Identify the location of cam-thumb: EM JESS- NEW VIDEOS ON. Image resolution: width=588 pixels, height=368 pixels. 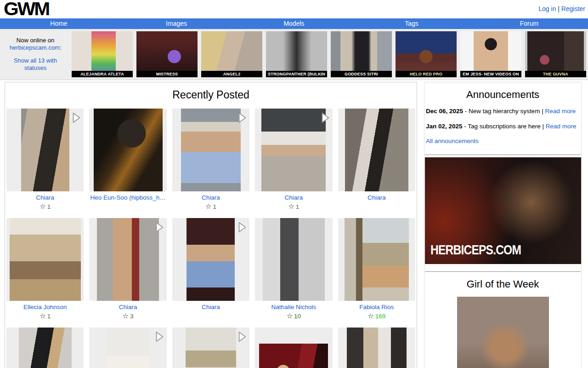
(491, 54).